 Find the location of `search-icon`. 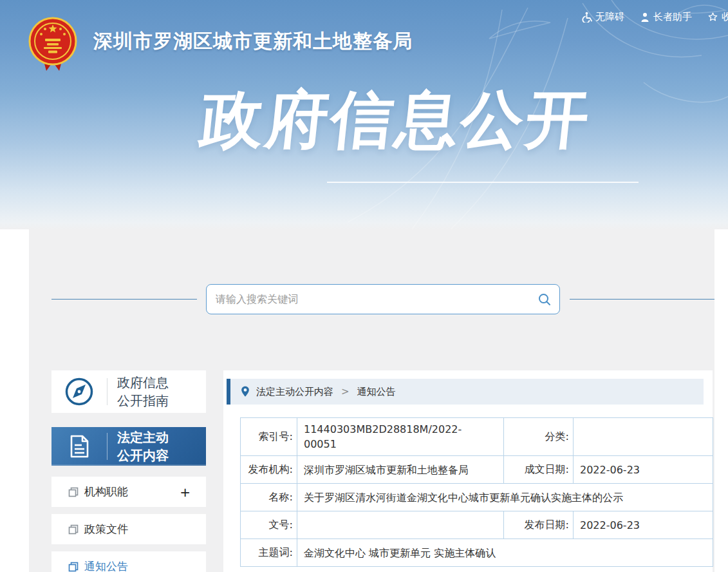

search-icon is located at coordinates (545, 300).